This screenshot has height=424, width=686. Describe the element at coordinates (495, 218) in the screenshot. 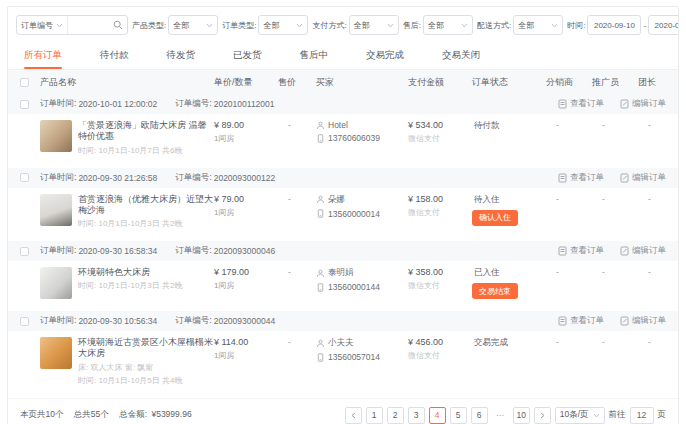

I see `confirm-checkin-button: 确认入住` at that location.